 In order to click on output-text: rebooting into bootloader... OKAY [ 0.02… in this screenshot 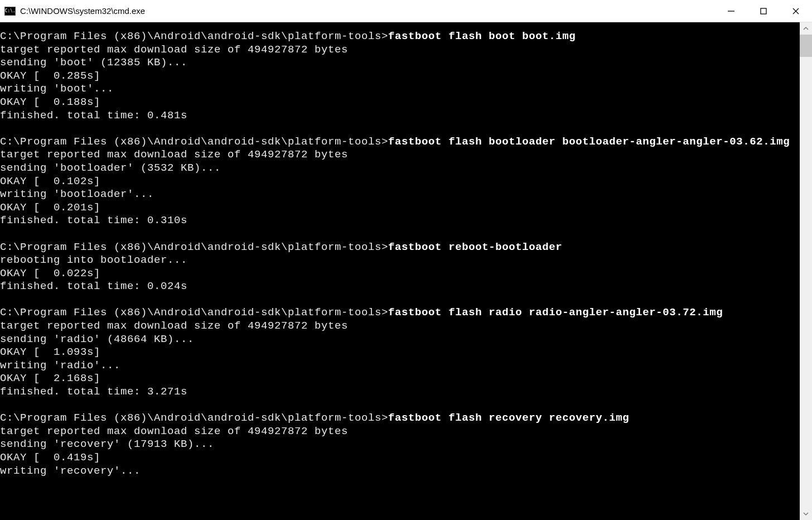, I will do `click(400, 273)`.